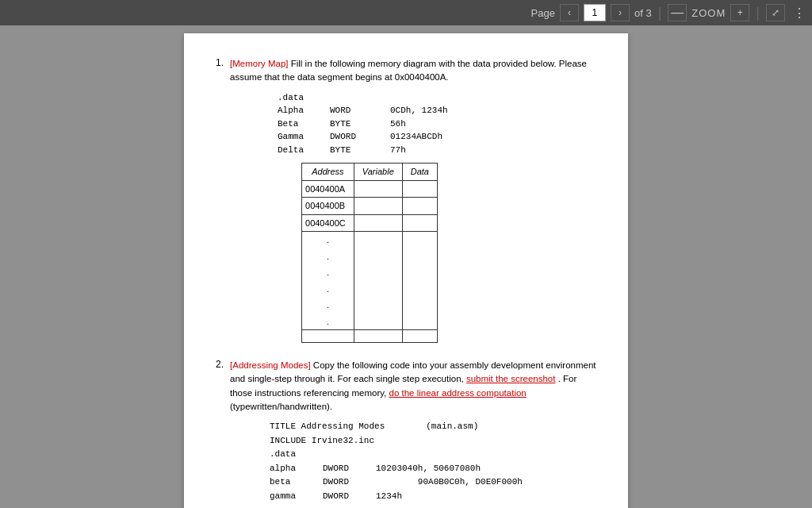  I want to click on var-value-delta: 77h, so click(398, 151).